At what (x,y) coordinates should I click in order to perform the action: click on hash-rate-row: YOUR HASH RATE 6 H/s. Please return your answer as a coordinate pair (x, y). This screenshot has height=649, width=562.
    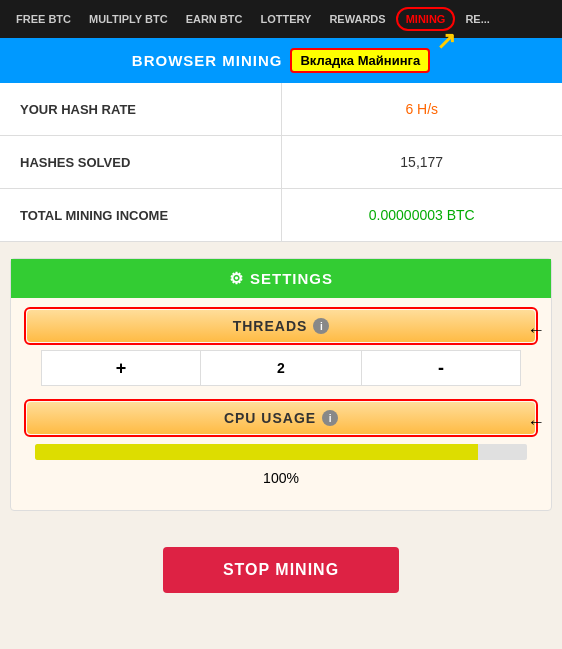
    Looking at the image, I should click on (281, 110).